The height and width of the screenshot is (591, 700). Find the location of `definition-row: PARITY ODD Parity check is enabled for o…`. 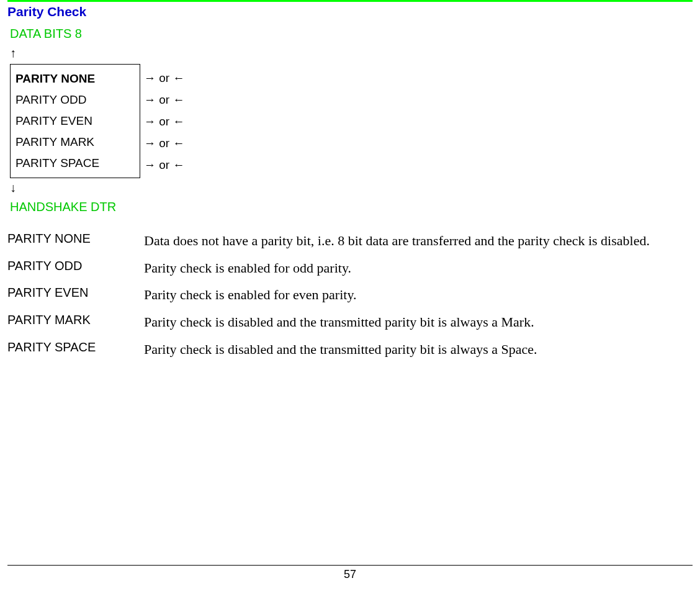

definition-row: PARITY ODD Parity check is enabled for o… is located at coordinates (350, 268).